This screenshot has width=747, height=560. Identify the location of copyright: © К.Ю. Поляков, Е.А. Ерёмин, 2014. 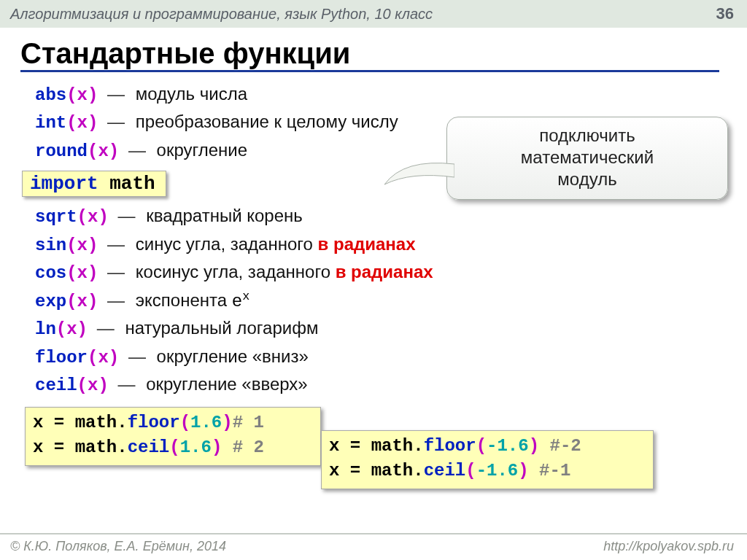
(118, 547).